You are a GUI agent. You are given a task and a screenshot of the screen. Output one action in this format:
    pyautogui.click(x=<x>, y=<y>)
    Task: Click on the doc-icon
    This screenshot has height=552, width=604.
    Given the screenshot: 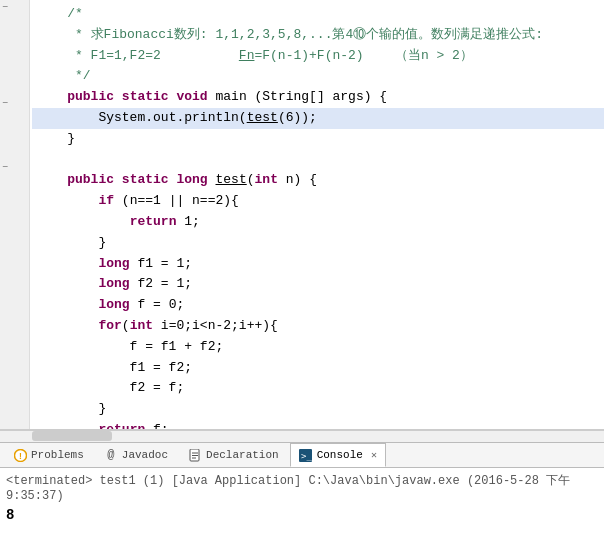 What is the action you would take?
    pyautogui.click(x=195, y=455)
    